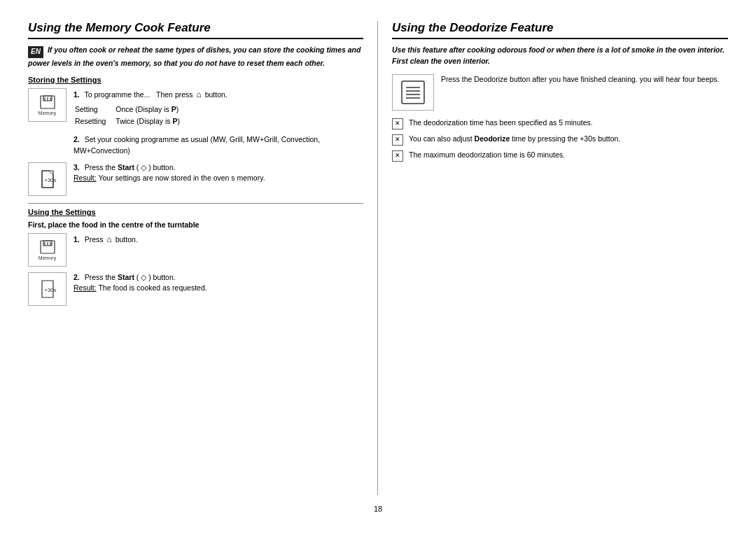 The image size is (756, 534). I want to click on using-step1-row: Memory 1. Press ⌂ button., so click(196, 250).